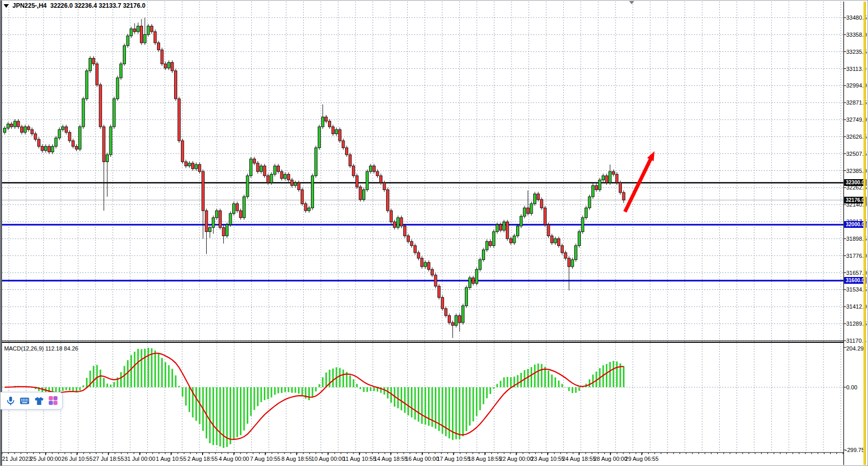  Describe the element at coordinates (579, 459) in the screenshot. I see `time-axis-label: 24 Aug 18:55` at that location.